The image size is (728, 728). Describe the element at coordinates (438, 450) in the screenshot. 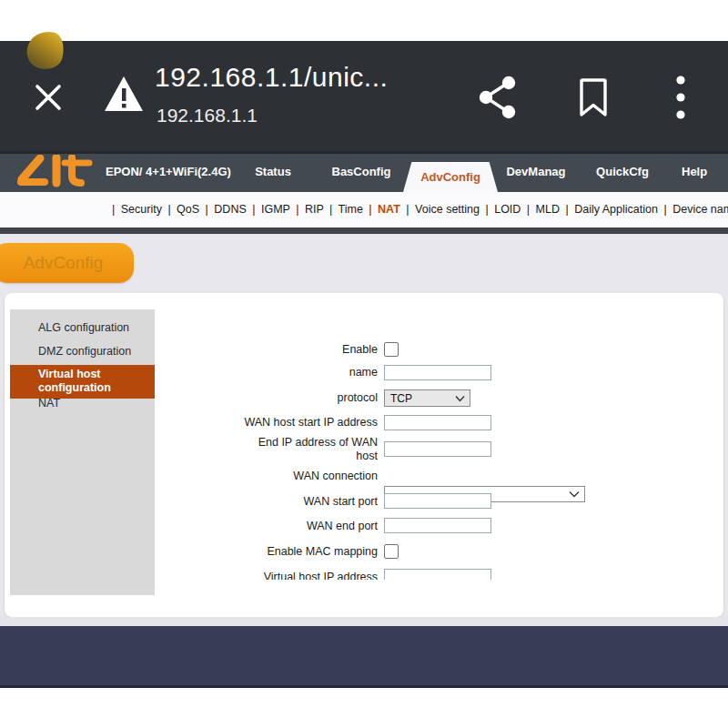

I see `end-ip-of-wan-host-input` at that location.